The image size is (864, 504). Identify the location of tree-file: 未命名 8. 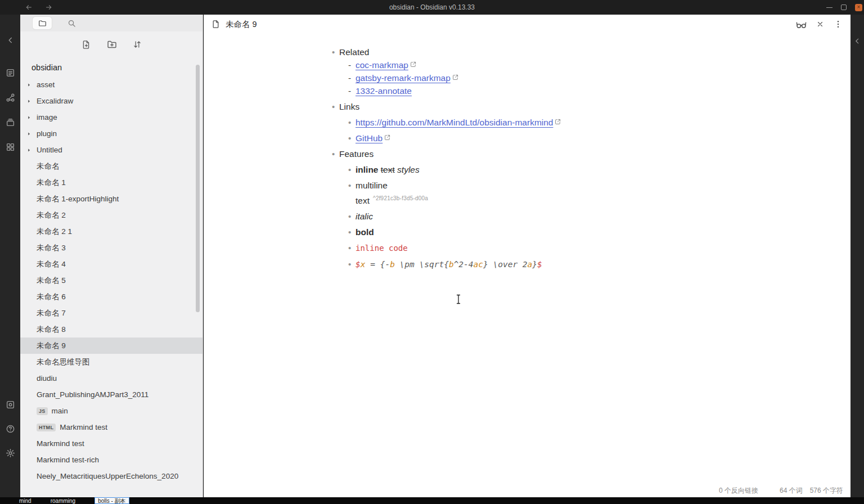
(111, 330).